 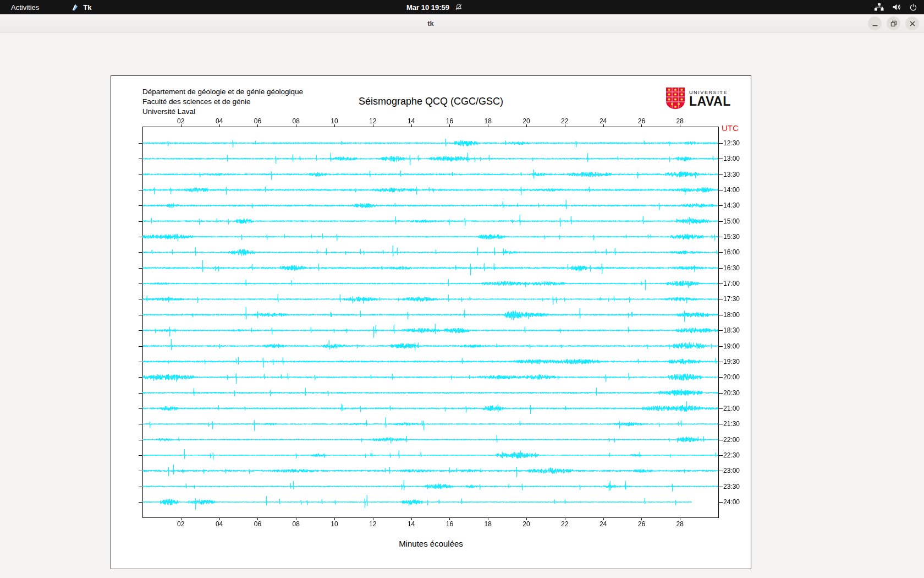 I want to click on utc-time-label: 21:30, so click(x=732, y=424).